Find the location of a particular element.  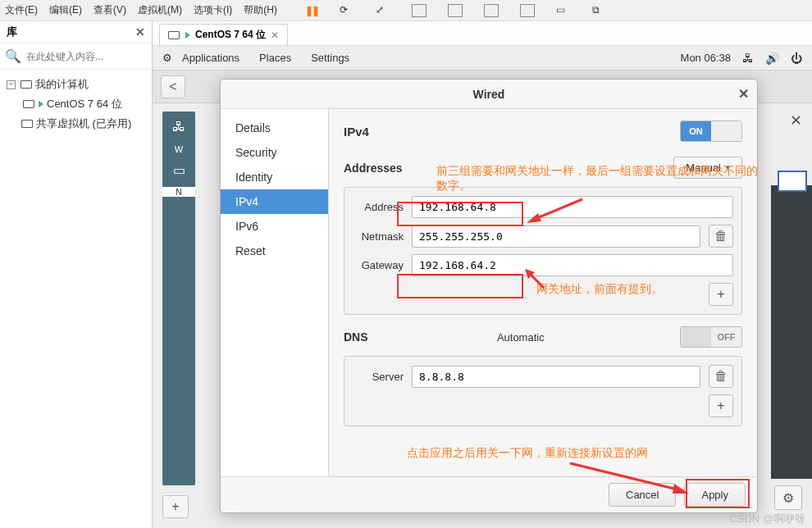

dns-box: Server 🗑 + is located at coordinates (543, 391).